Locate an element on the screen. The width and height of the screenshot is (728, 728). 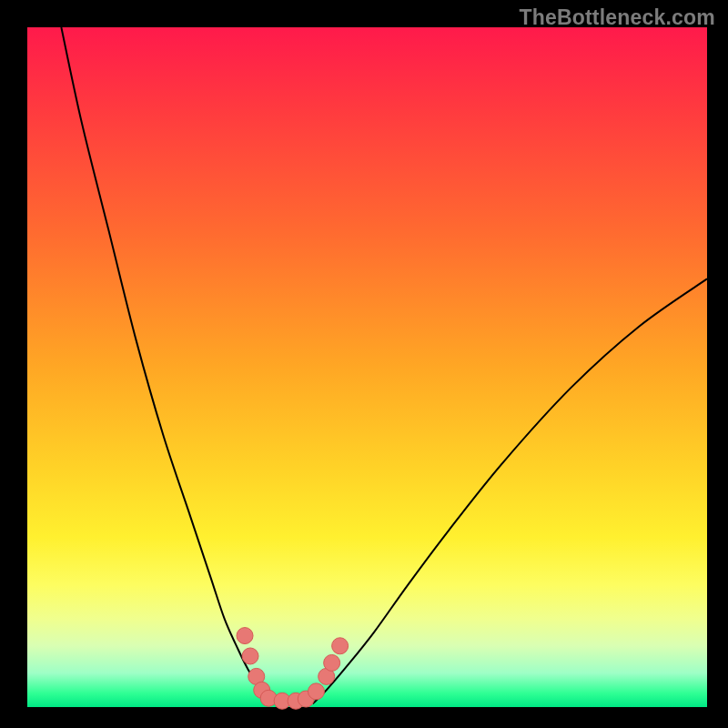
points-group is located at coordinates (293, 669).